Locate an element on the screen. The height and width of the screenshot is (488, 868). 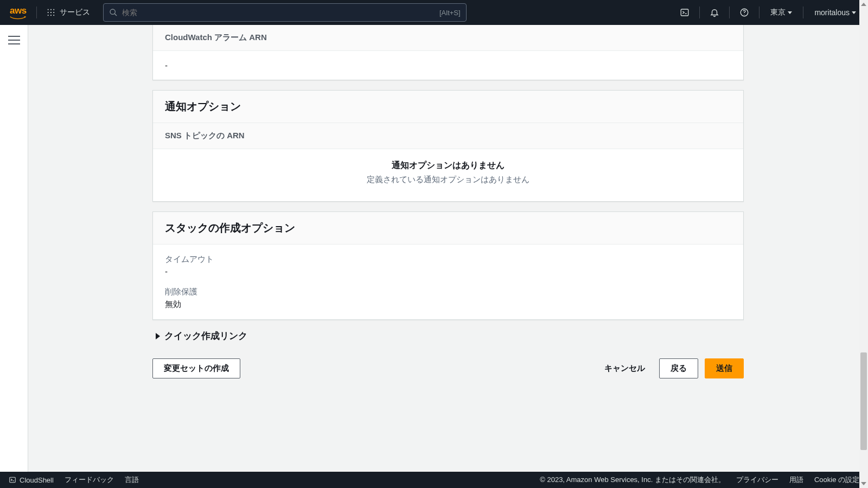
sidebar-toggle is located at coordinates (14, 40).